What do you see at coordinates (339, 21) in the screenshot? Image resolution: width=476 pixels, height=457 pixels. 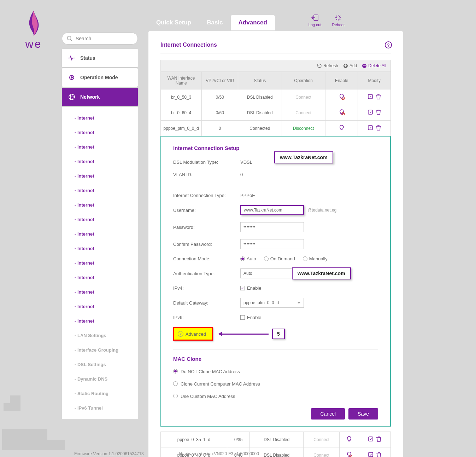 I see `reboot-button: Reboot` at bounding box center [339, 21].